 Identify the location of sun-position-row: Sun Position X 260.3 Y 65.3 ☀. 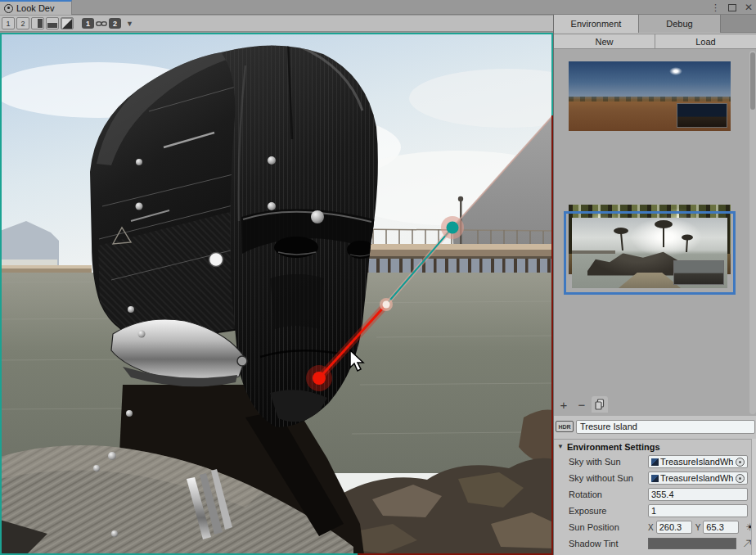
(655, 527).